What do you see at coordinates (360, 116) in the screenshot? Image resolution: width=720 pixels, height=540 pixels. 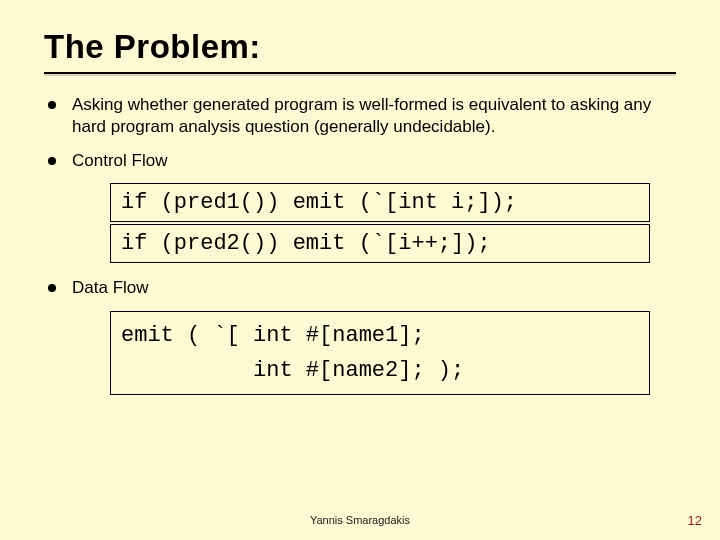 I see `bullet-item-1: Asking whether generated program is well…` at bounding box center [360, 116].